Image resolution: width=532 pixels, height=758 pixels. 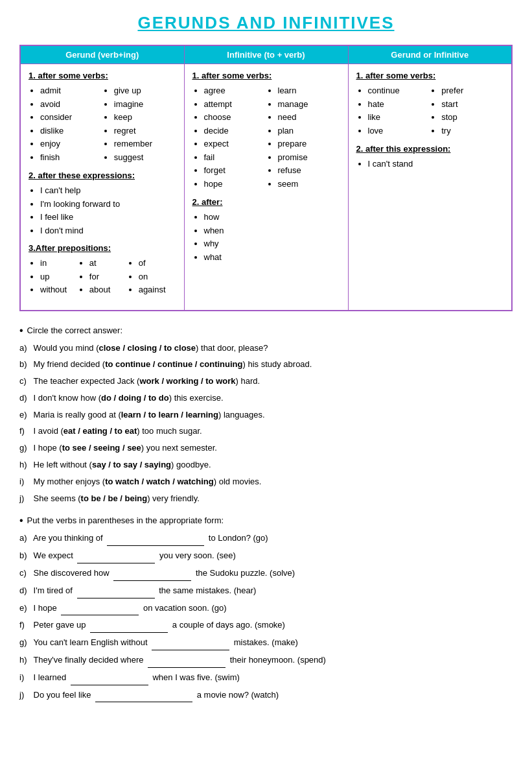 What do you see at coordinates (266, 574) in the screenshot?
I see `exercise2-item: c) She discovered how the Sudoku puzzle.…` at bounding box center [266, 574].